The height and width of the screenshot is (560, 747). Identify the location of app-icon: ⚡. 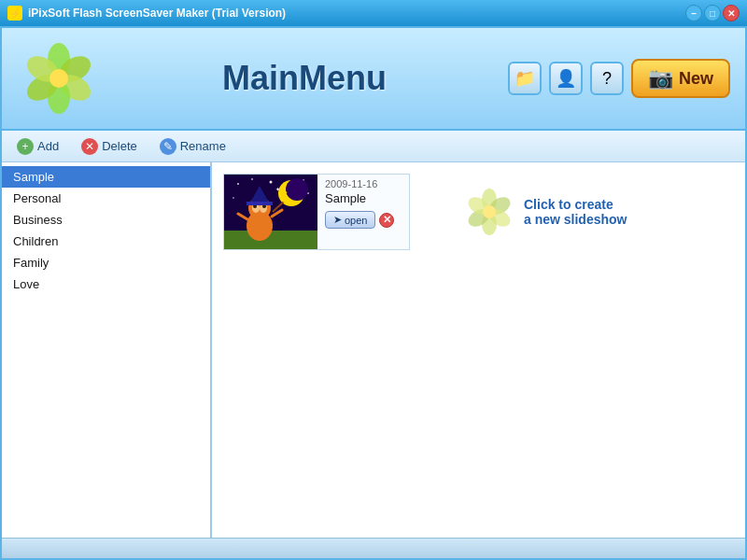
(15, 13).